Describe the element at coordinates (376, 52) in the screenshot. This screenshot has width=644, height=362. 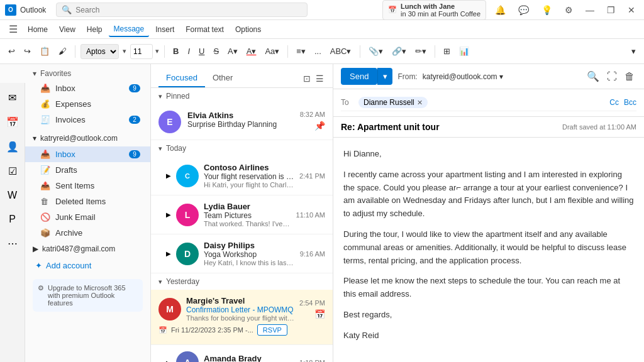
I see `attach-button: 📎▾` at that location.